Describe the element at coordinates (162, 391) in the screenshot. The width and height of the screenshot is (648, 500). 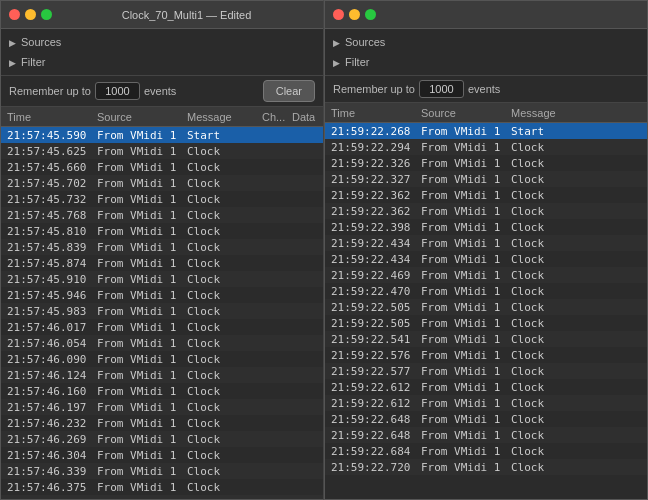
I see `table-row: 21:57:46.160 From VMidi 1 Clock` at that location.